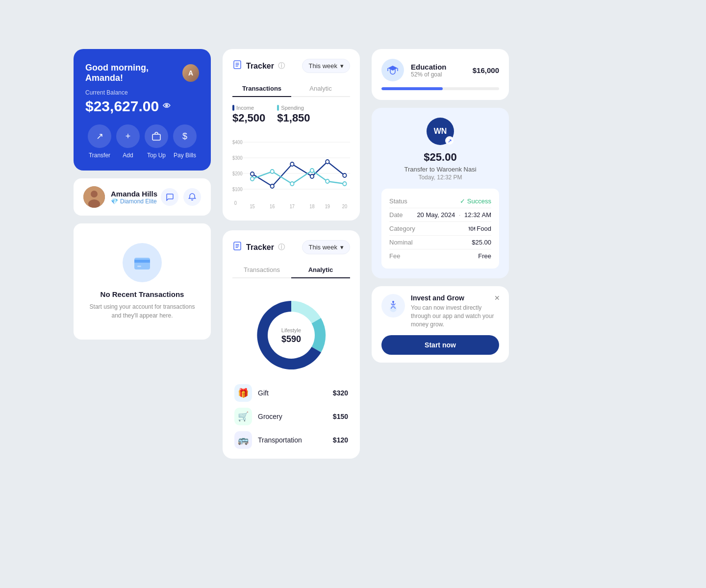 This screenshot has height=588, width=706. Describe the element at coordinates (191, 73) in the screenshot. I see `avatar: A` at that location.